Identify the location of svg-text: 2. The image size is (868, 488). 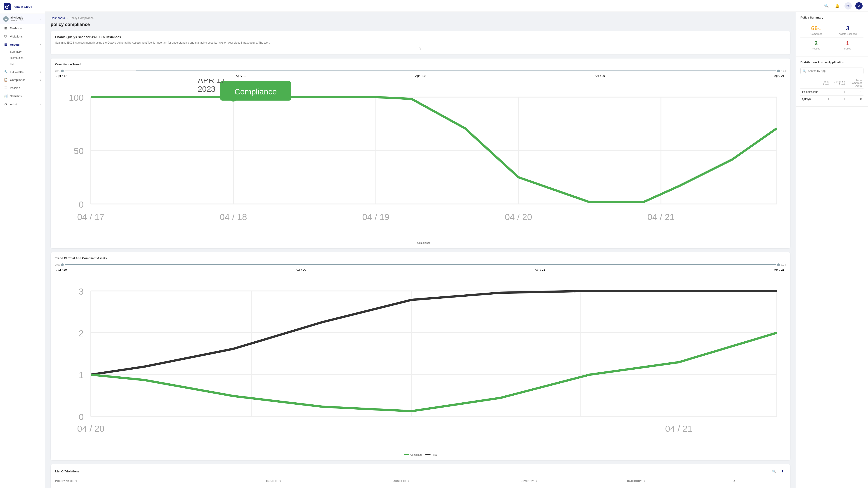
(81, 333).